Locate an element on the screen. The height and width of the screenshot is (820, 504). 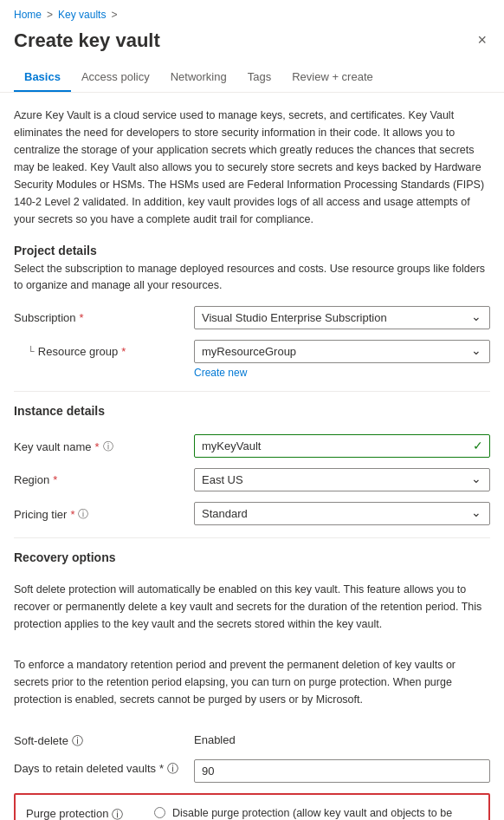
recovery-text-1: Soft delete protection will automaticall… is located at coordinates (252, 607).